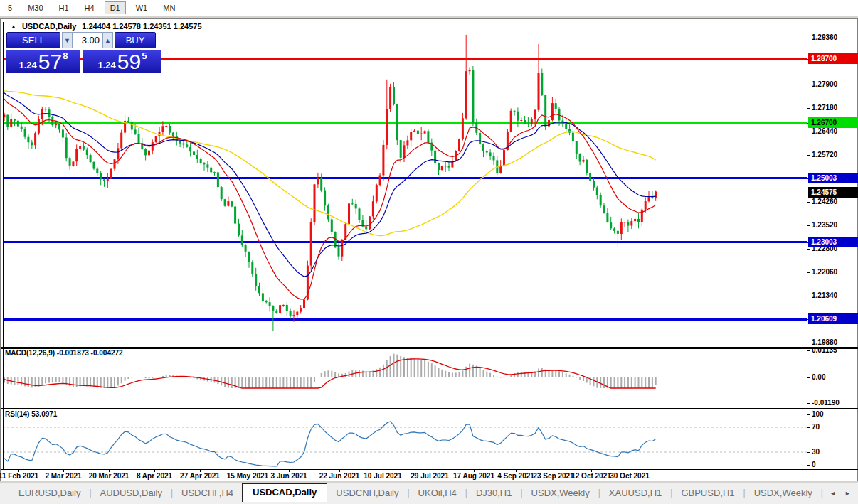 This screenshot has width=858, height=504. What do you see at coordinates (189, 8) in the screenshot?
I see `toolbar-separator` at bounding box center [189, 8].